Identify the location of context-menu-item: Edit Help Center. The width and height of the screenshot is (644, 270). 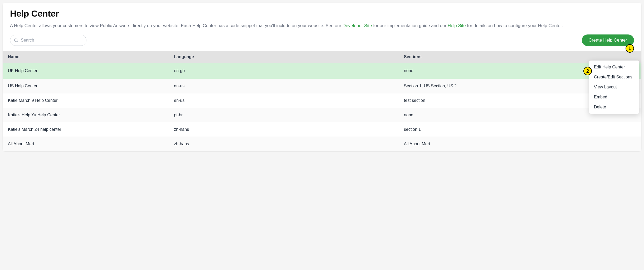
(614, 67).